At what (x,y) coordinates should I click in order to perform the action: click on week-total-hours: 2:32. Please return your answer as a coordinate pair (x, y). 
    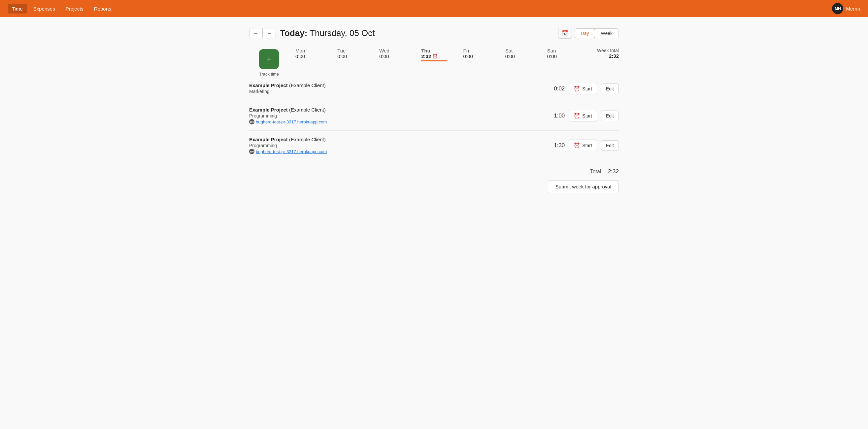
    Looking at the image, I should click on (614, 56).